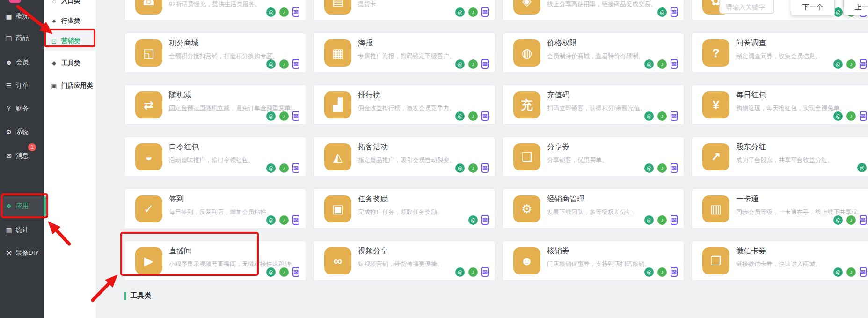  I want to click on app-title: 股东分红, so click(751, 147).